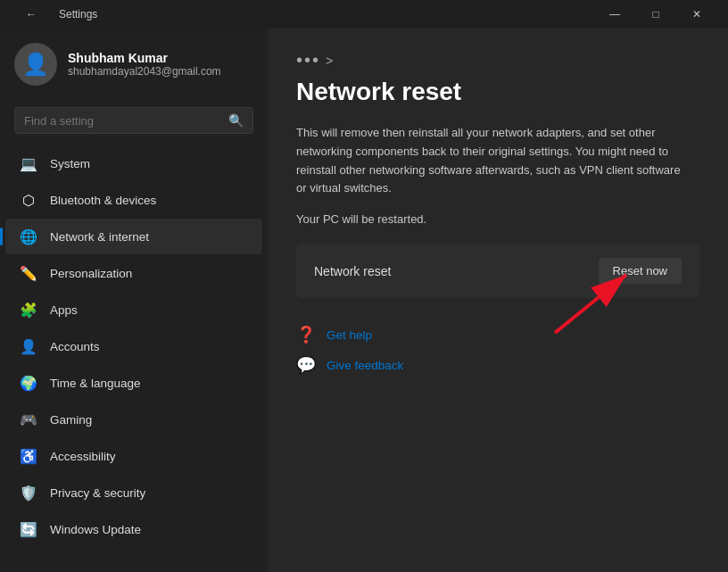 The image size is (728, 572). Describe the element at coordinates (134, 529) in the screenshot. I see `sidebar-item-update: 🔄 Windows Update` at that location.